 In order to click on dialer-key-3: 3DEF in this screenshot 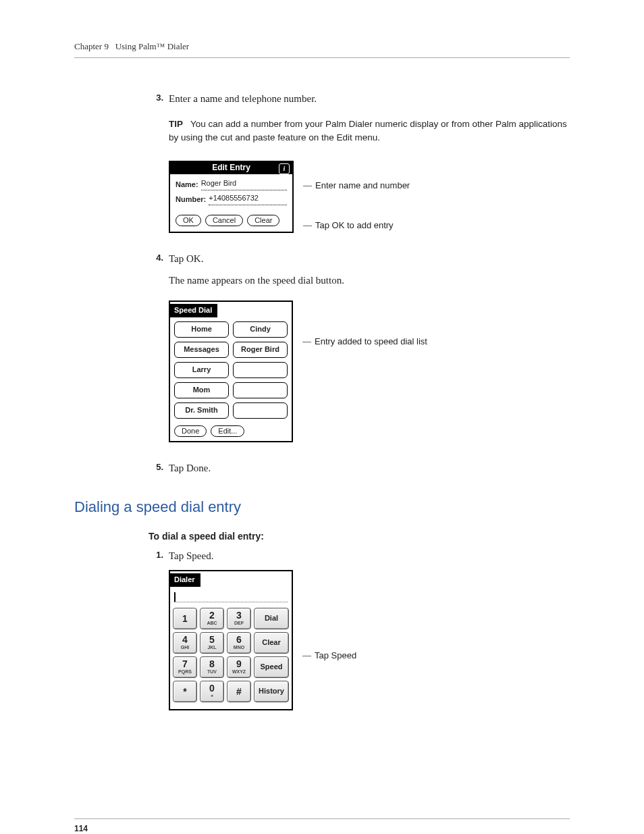, I will do `click(239, 619)`.